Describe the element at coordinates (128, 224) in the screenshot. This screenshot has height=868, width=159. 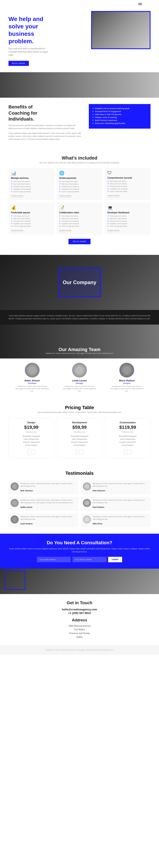
I see `card-6-item-4: Capitatus sint occaecat` at that location.